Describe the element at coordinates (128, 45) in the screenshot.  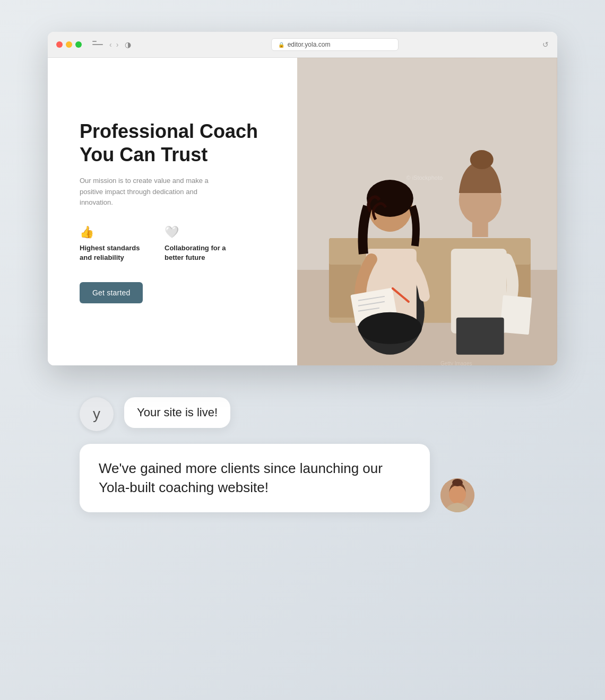
I see `brightness-icon: ◑` at that location.